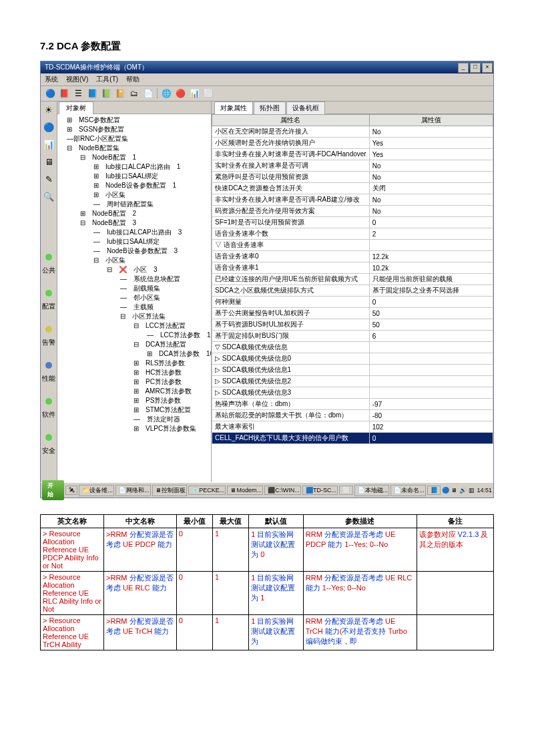  What do you see at coordinates (138, 363) in the screenshot?
I see `tree-node: ⊞ RLS算法参数` at bounding box center [138, 363].